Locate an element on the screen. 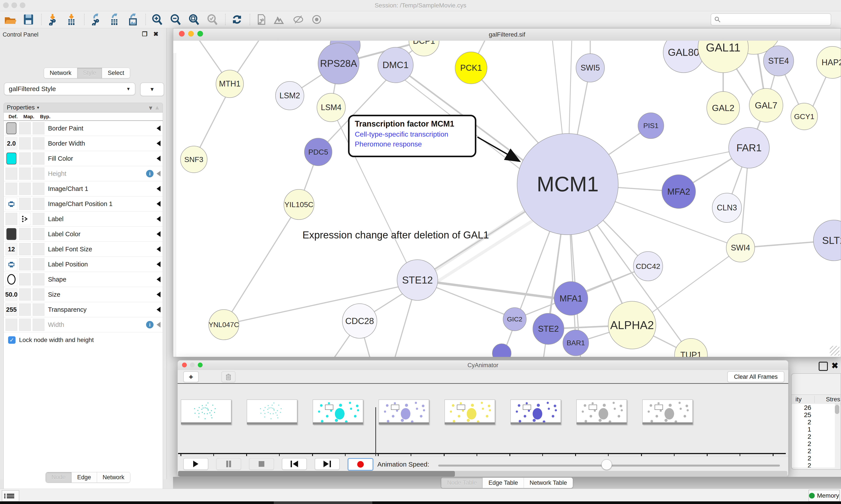 The height and width of the screenshot is (504, 841). property-row-image-chart-1: Image/Chart 1 is located at coordinates (83, 189).